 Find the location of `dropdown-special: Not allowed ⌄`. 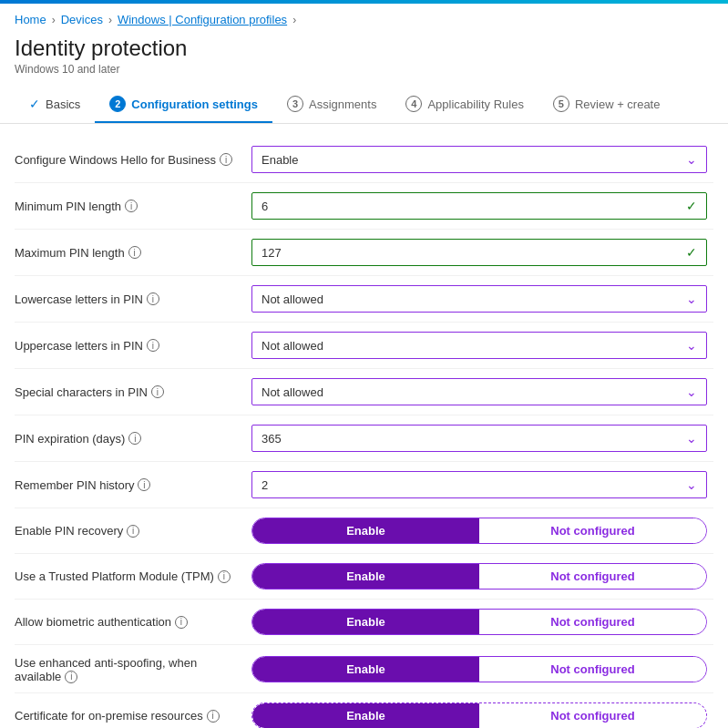

dropdown-special: Not allowed ⌄ is located at coordinates (479, 392).